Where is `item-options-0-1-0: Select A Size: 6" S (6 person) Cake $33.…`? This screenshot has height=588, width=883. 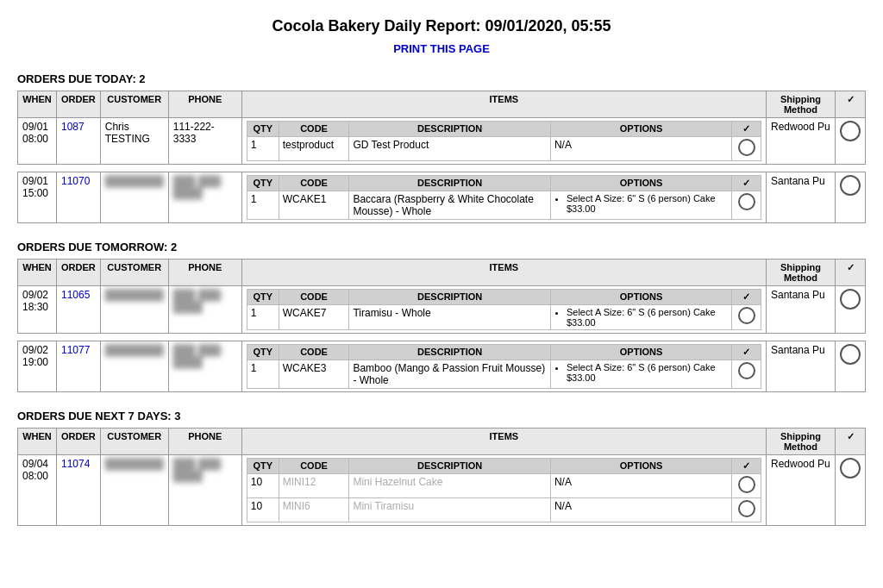 item-options-0-1-0: Select A Size: 6" S (6 person) Cake $33.… is located at coordinates (641, 205).